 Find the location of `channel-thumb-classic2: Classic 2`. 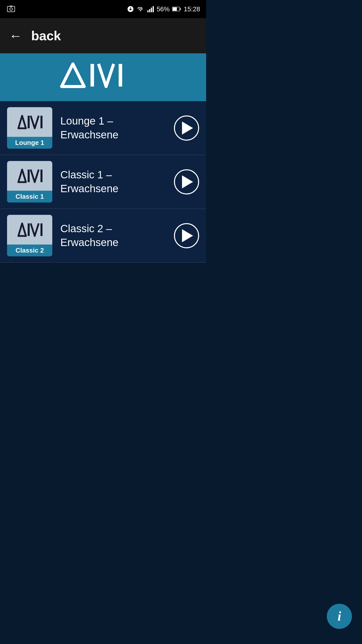

channel-thumb-classic2: Classic 2 is located at coordinates (30, 235).